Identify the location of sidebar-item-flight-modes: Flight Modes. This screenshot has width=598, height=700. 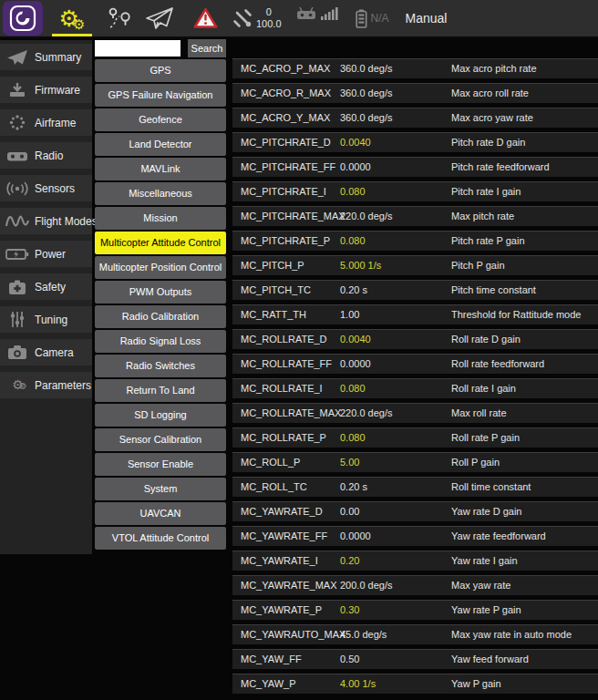
(46, 221).